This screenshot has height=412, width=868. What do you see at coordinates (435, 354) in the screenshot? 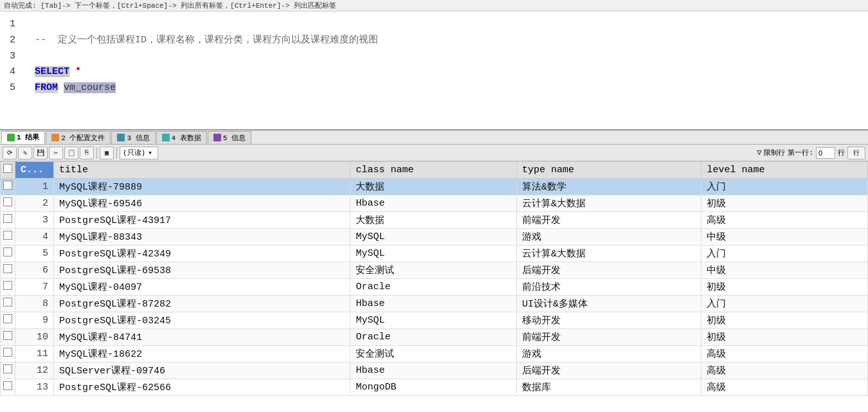
I see `table-row: 11MySQL课程-18622安全测试游戏高级` at bounding box center [435, 354].